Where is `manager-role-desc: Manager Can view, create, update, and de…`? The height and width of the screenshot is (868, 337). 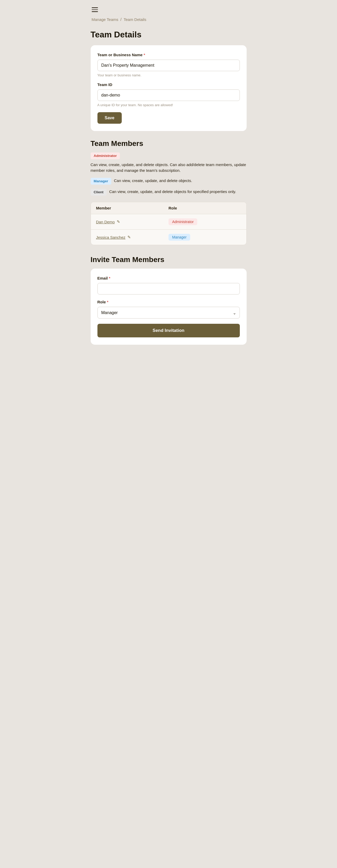 manager-role-desc: Manager Can view, create, update, and de… is located at coordinates (169, 181).